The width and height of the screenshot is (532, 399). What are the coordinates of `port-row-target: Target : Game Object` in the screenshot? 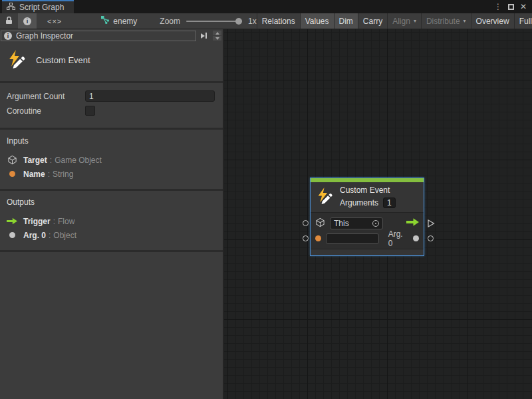 It's located at (112, 160).